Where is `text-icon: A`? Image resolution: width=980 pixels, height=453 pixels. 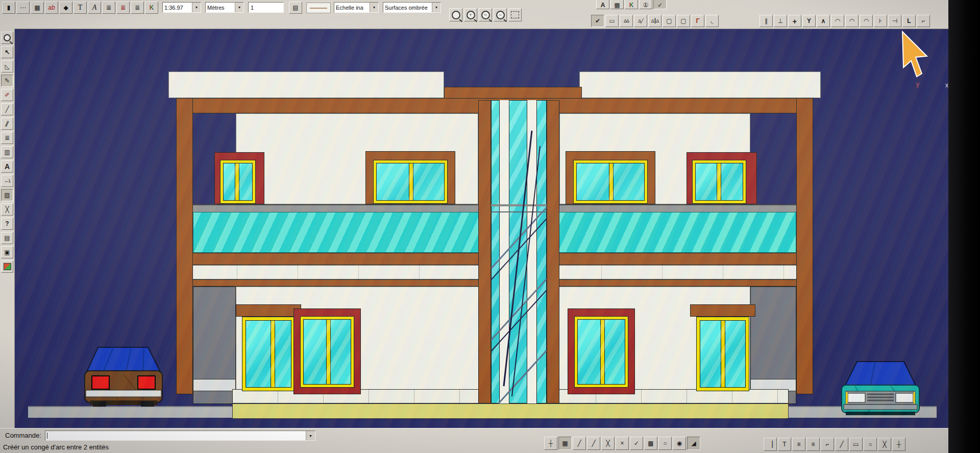
text-icon: A is located at coordinates (7, 166).